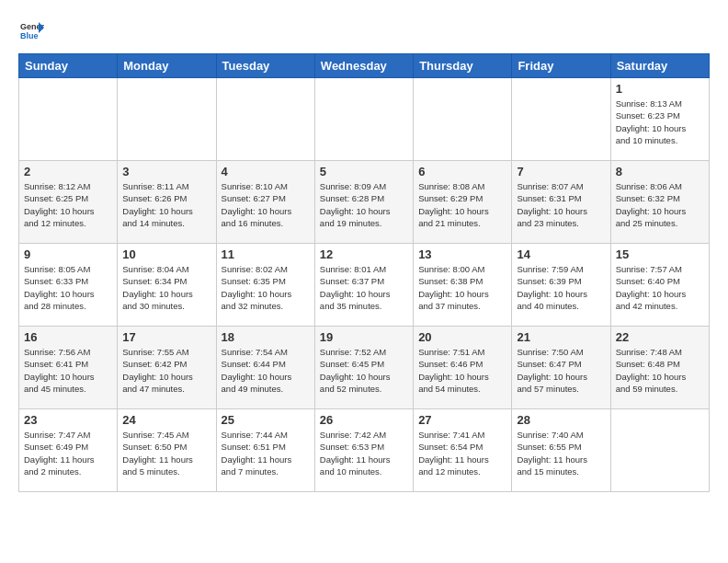 This screenshot has height=563, width=728. Describe the element at coordinates (68, 171) in the screenshot. I see `day-number: 2` at that location.